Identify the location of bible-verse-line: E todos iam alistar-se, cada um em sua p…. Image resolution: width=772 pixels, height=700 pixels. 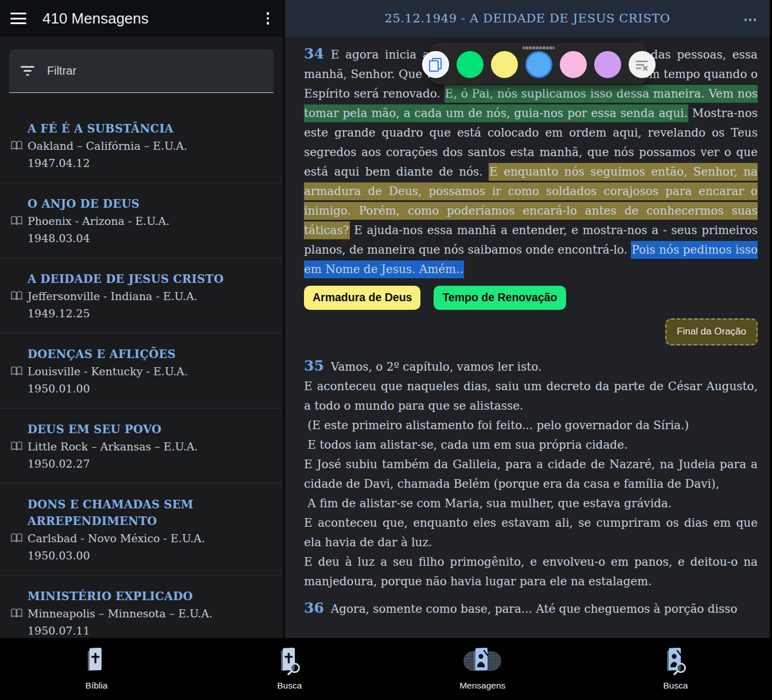
(531, 445).